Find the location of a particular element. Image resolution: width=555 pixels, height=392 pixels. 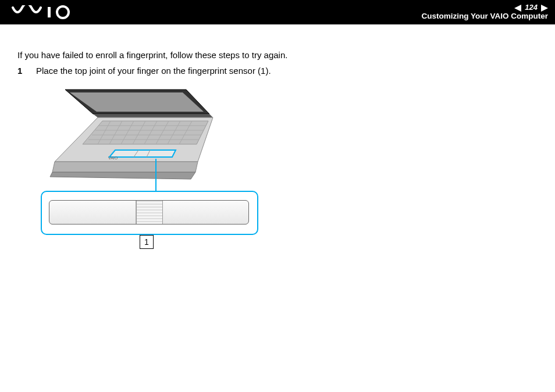

vaio-logo-icon is located at coordinates (44, 12).